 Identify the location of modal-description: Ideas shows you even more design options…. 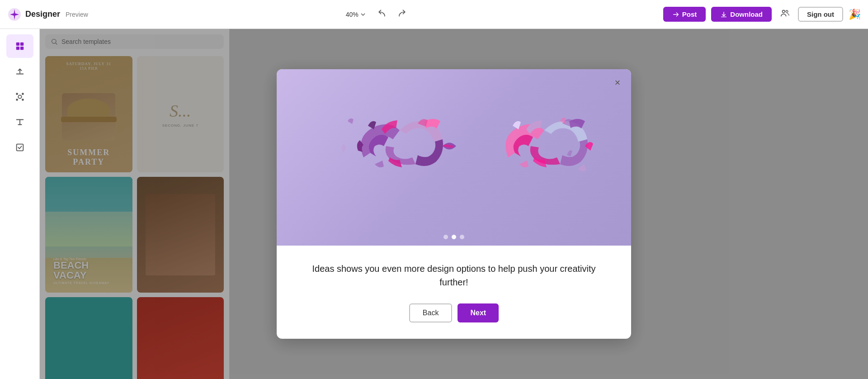
(454, 275).